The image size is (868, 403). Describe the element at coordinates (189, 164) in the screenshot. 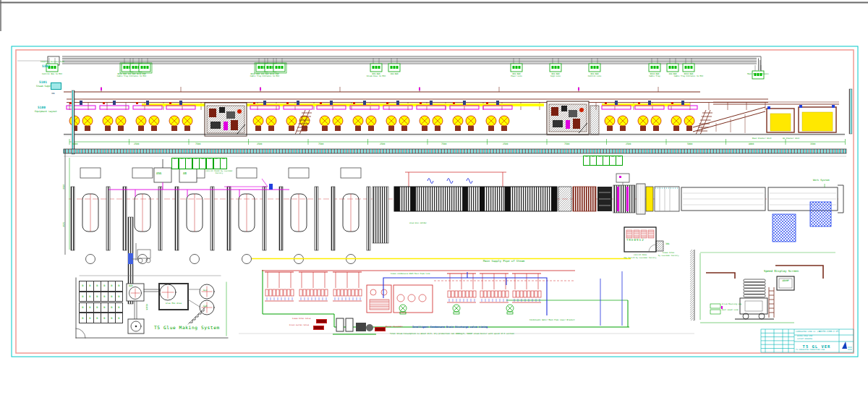

I see `legend-box: BH3` at that location.